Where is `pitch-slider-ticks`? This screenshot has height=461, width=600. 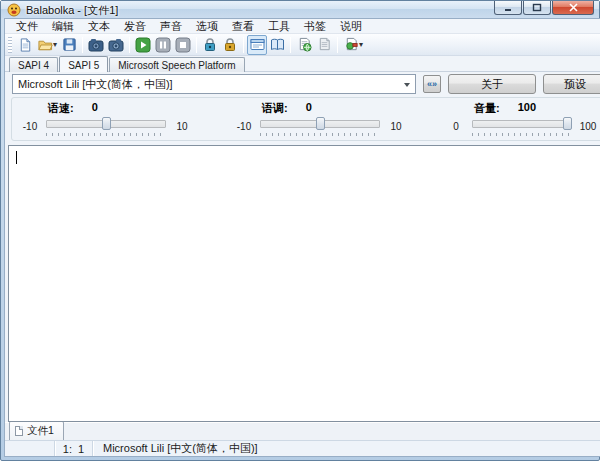
pitch-slider-ticks is located at coordinates (320, 134).